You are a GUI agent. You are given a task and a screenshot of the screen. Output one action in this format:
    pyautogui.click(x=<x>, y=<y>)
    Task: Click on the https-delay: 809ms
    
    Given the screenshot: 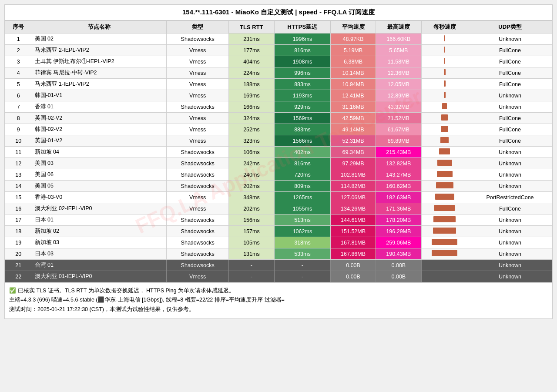 What is the action you would take?
    pyautogui.click(x=302, y=186)
    